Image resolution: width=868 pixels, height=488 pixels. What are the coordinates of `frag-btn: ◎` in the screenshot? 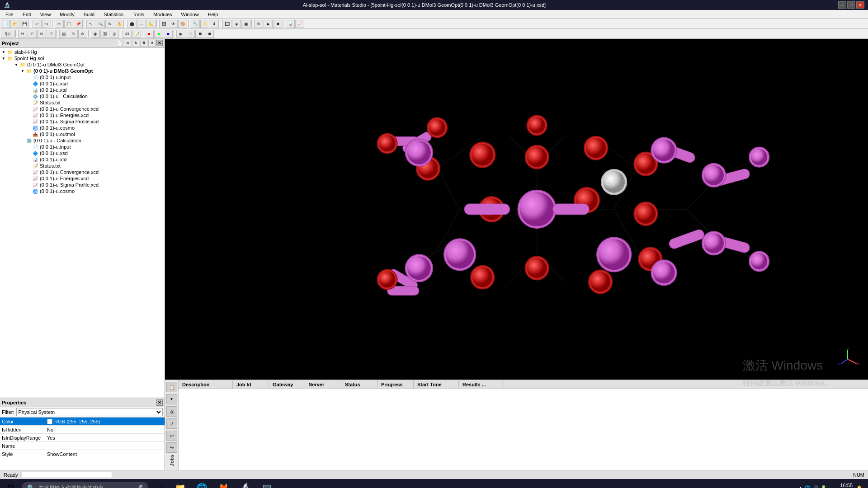 It's located at (114, 34).